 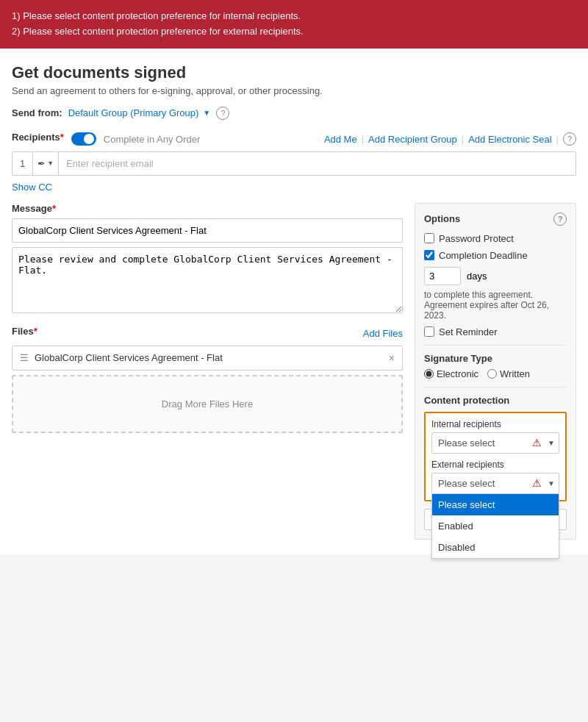 What do you see at coordinates (106, 140) in the screenshot?
I see `recipients-left: Recipients* Complete in Any Order` at bounding box center [106, 140].